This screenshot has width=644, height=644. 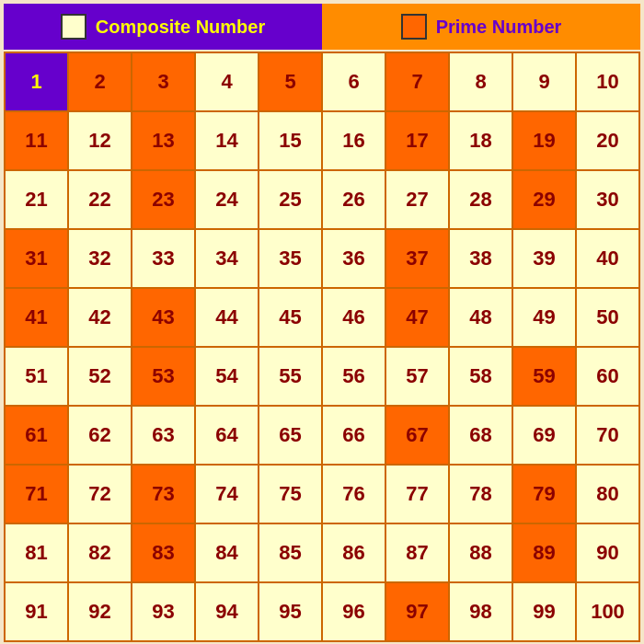 I want to click on cell-2: 2, so click(x=99, y=82).